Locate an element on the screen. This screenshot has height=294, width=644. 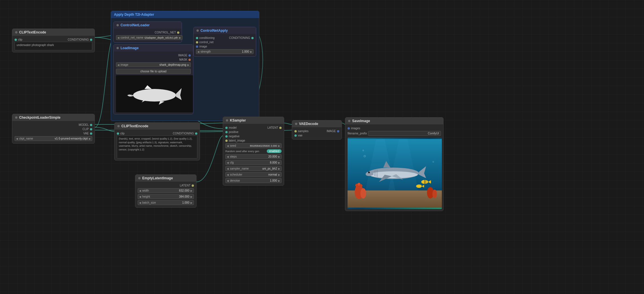
samples-input-port is located at coordinates (296, 131).